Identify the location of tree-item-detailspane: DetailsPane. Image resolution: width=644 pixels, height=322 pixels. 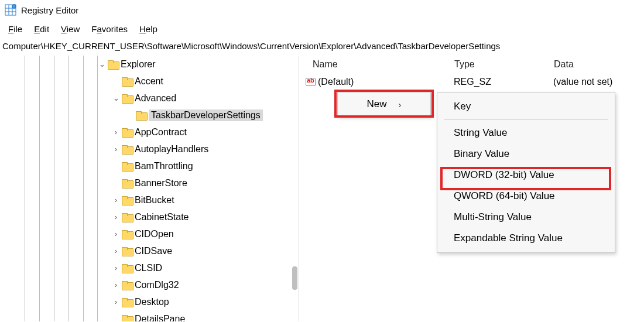
(149, 316).